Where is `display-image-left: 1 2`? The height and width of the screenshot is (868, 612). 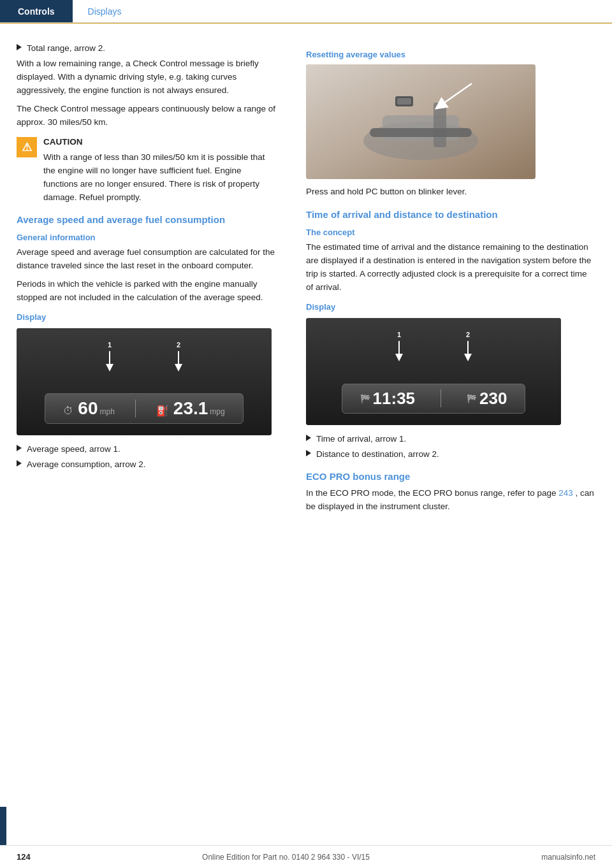 display-image-left: 1 2 is located at coordinates (144, 382).